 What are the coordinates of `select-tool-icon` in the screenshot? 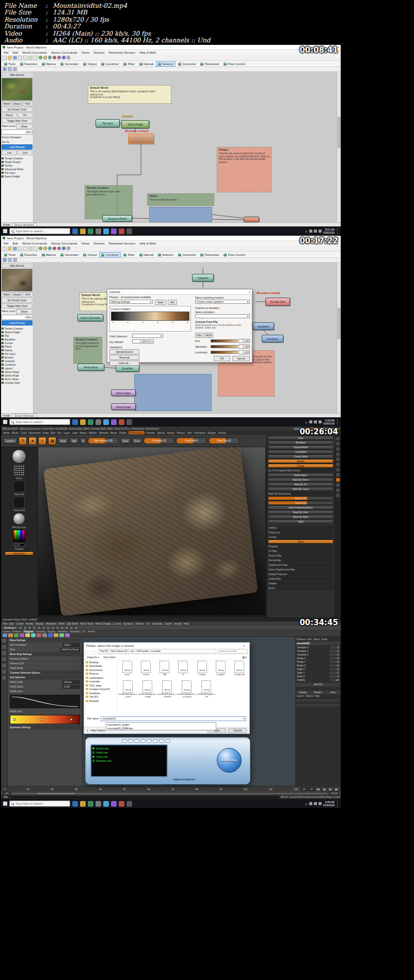 It's located at (4, 641).